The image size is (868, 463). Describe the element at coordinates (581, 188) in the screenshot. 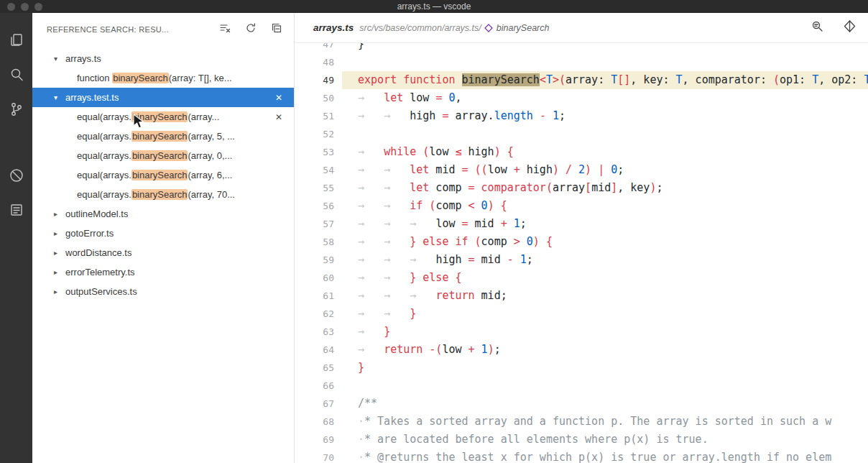

I see `code-line-55: 55→ → let comp = comparator(array[mid], …` at that location.